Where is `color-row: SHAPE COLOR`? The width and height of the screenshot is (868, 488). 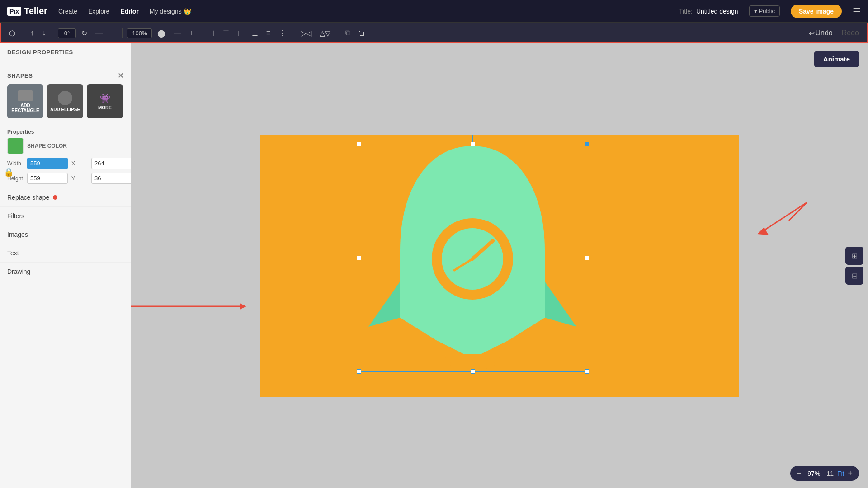
color-row: SHAPE COLOR is located at coordinates (65, 146).